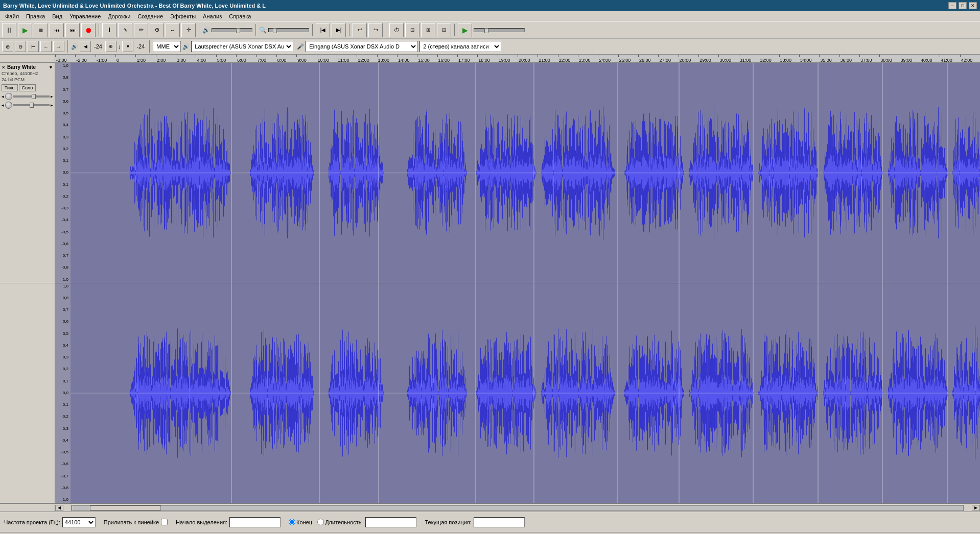 The width and height of the screenshot is (980, 534). I want to click on draw-tool-button: ✏, so click(141, 30).